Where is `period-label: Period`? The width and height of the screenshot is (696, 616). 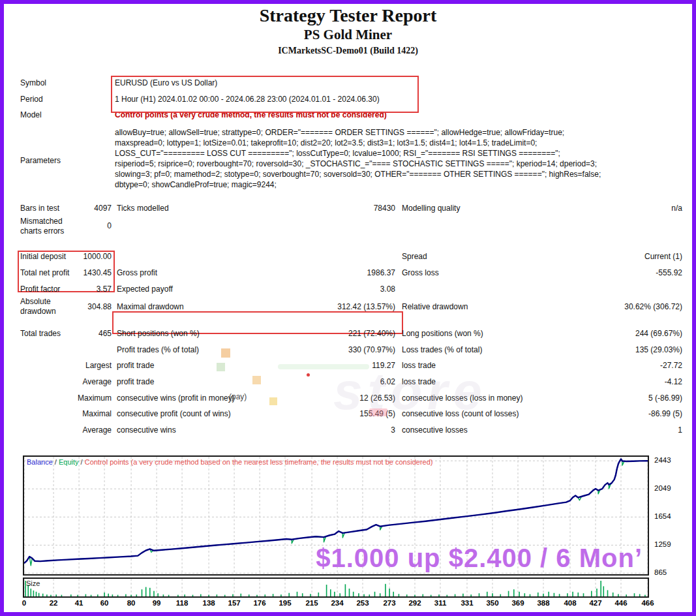
period-label: Period is located at coordinates (31, 99).